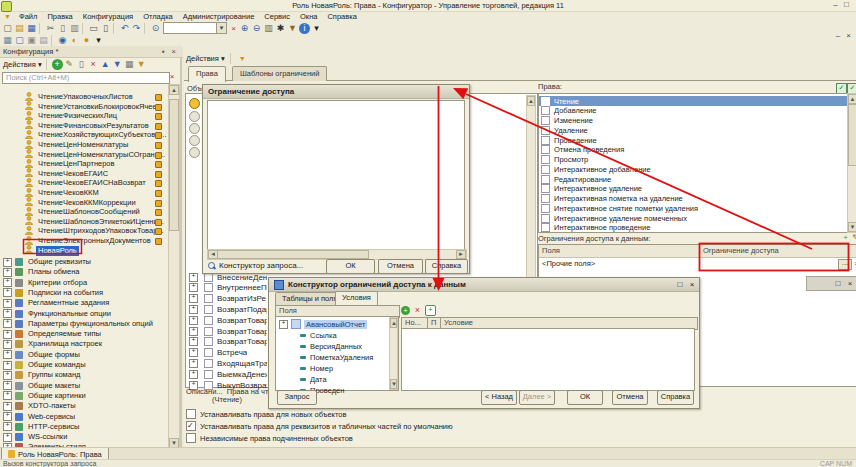 The width and height of the screenshot is (856, 467). Describe the element at coordinates (195, 28) in the screenshot. I see `search-combobox: ▾` at that location.